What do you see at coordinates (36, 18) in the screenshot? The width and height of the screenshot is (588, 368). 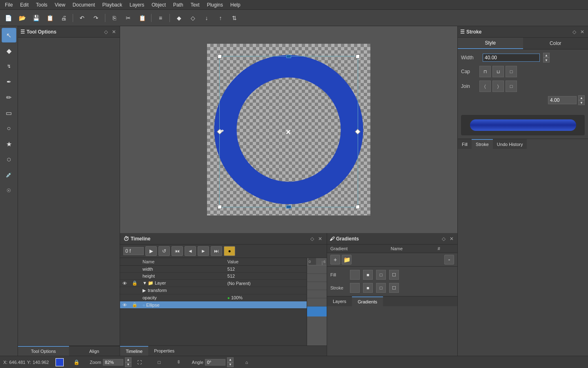 I see `save-button: 💾` at bounding box center [36, 18].